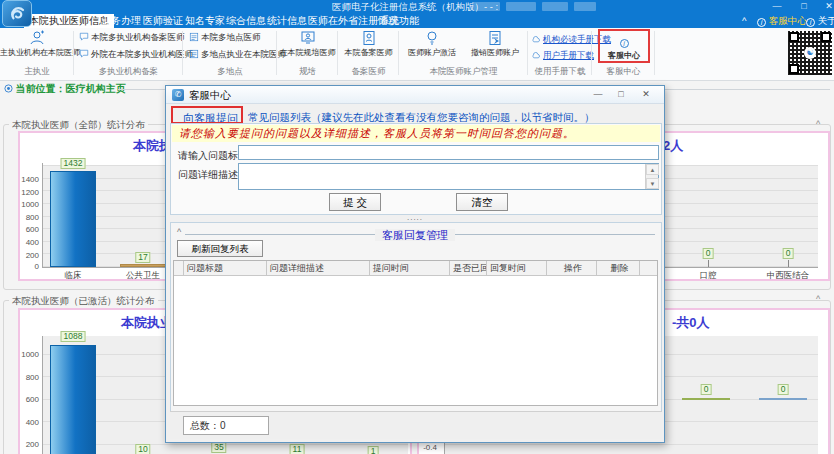 Image resolution: width=834 pixels, height=454 pixels. Describe the element at coordinates (652, 184) in the screenshot. I see `scroll-down-icon: ▼` at that location.